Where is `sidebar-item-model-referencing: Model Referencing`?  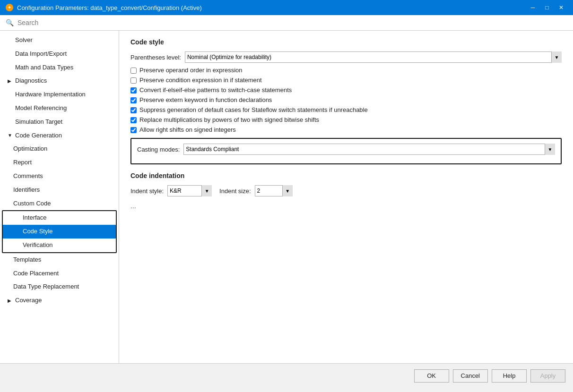
sidebar-item-model-referencing: Model Referencing is located at coordinates (60, 109).